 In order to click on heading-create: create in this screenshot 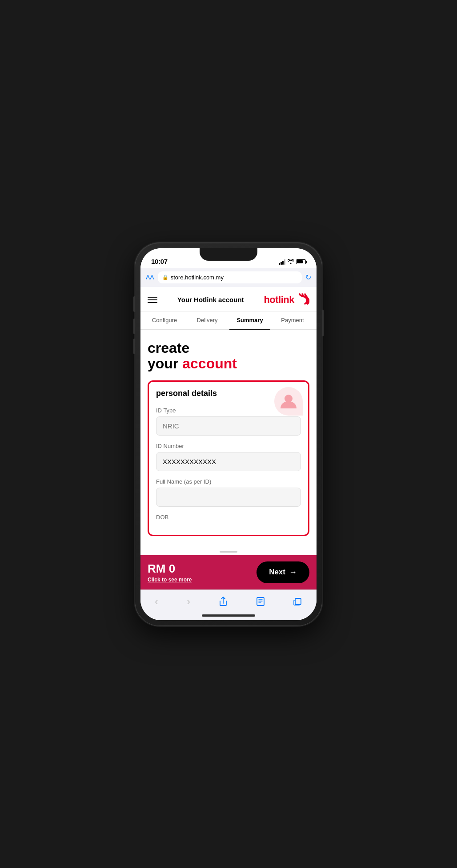, I will do `click(168, 348)`.